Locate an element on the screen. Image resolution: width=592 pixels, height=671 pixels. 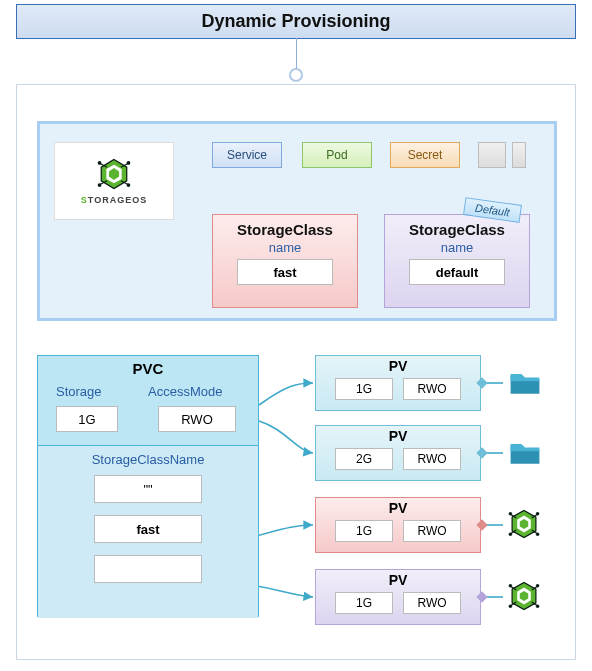
storageos-logo-icon is located at coordinates (114, 174).